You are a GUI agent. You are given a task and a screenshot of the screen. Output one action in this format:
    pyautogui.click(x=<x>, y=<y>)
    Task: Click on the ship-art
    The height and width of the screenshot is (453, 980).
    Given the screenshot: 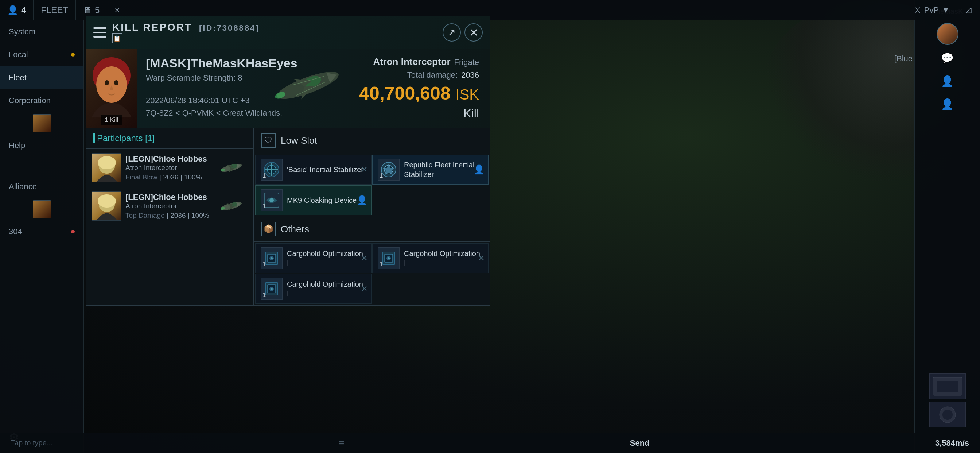 What is the action you would take?
    pyautogui.click(x=308, y=85)
    